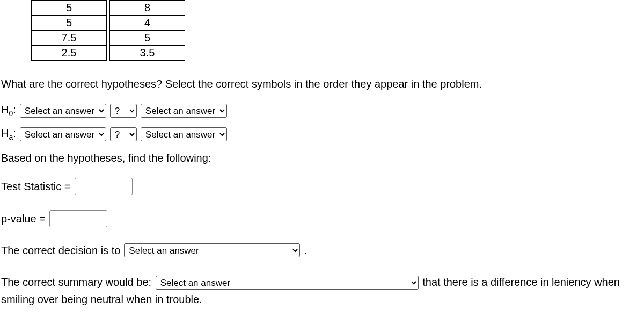  What do you see at coordinates (9, 111) in the screenshot?
I see `h0-label: H0:` at bounding box center [9, 111].